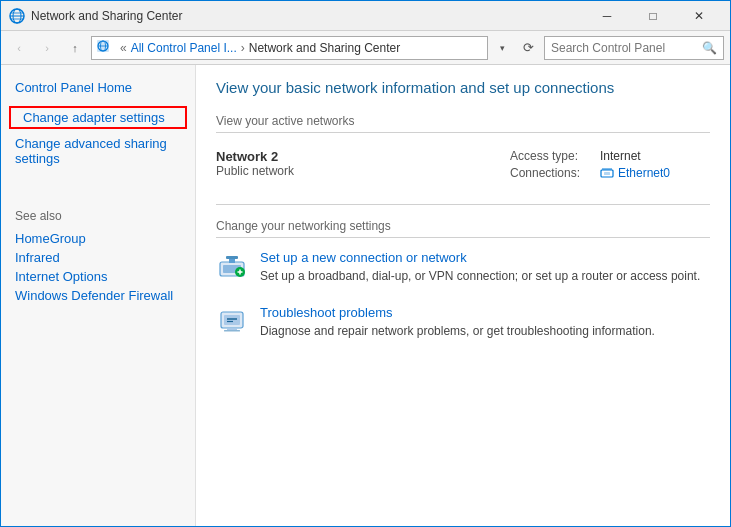 This screenshot has height=527, width=731. Describe the element at coordinates (653, 16) in the screenshot. I see `window-controls: ─ □ ✕` at that location.